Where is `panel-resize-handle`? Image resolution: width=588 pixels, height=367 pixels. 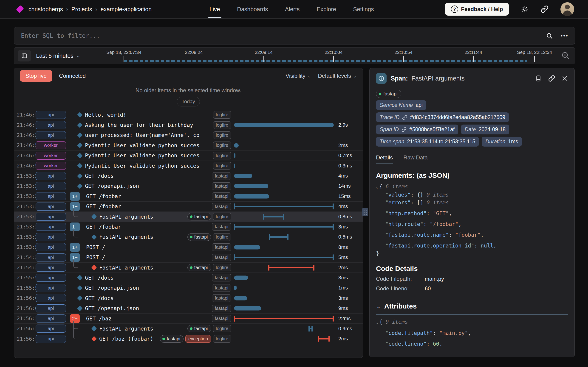 panel-resize-handle is located at coordinates (365, 212).